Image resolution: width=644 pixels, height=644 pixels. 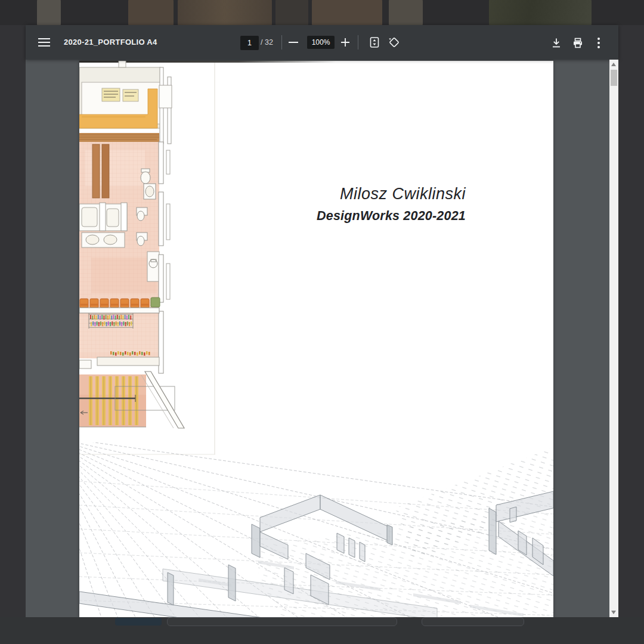 What do you see at coordinates (267, 42) in the screenshot?
I see `page-count-label: / 32` at bounding box center [267, 42].